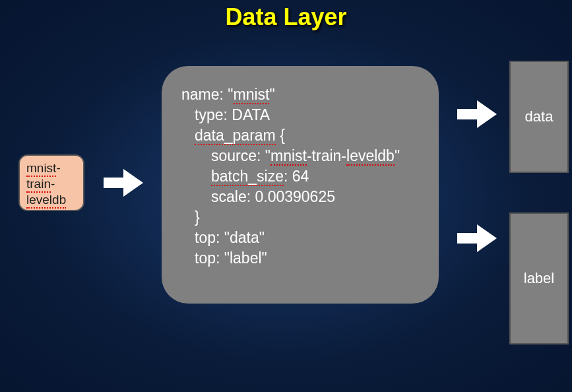 This screenshot has height=392, width=572. What do you see at coordinates (477, 238) in the screenshot?
I see `arrow-config-to-label` at bounding box center [477, 238].